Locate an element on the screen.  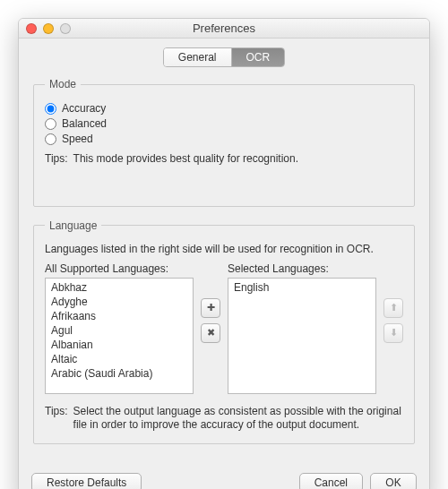
close-icon is located at coordinates (31, 29).